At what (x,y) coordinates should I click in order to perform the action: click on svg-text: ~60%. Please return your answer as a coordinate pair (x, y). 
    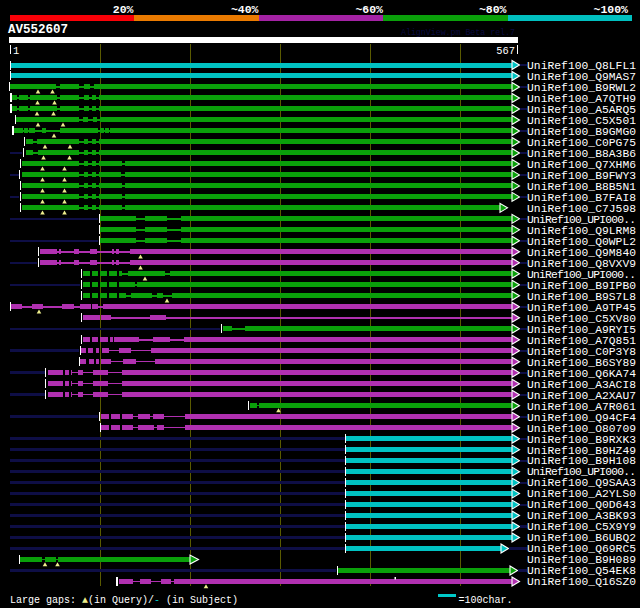
    Looking at the image, I should click on (369, 10).